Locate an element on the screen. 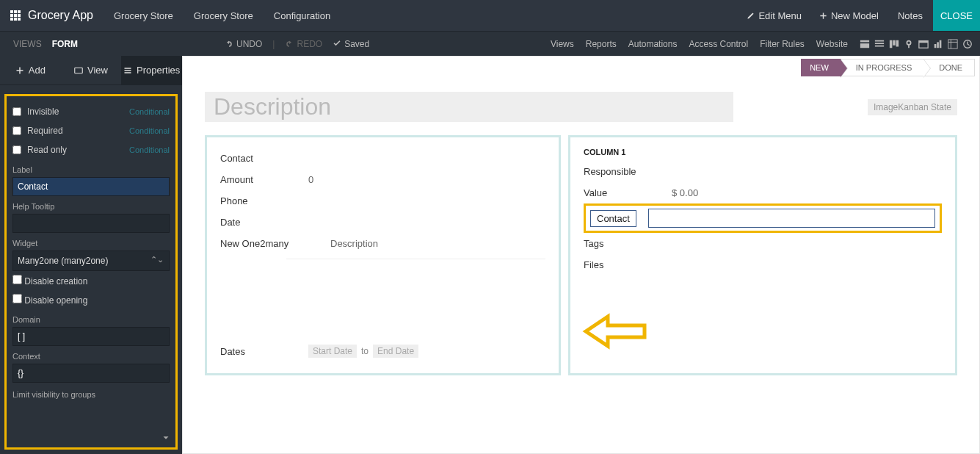 The height and width of the screenshot is (454, 980). tab-add-label: Add is located at coordinates (37, 71).